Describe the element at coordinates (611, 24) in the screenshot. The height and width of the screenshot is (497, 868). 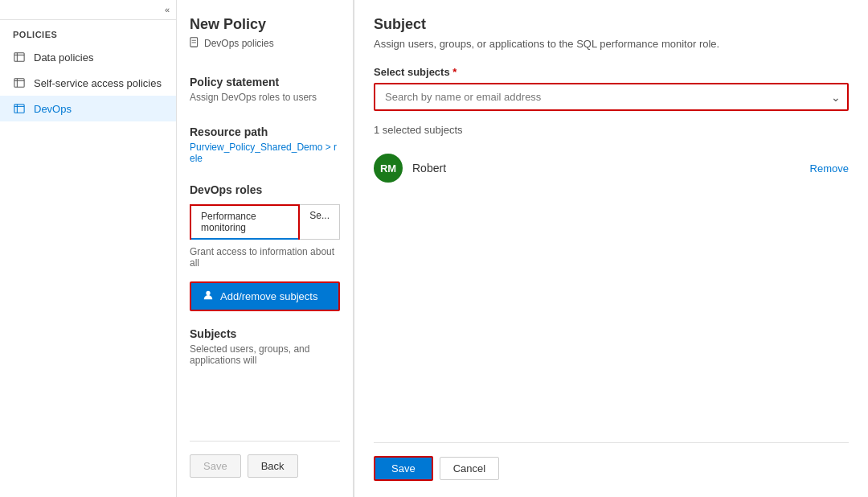
I see `subject-panel-title: Subject` at that location.